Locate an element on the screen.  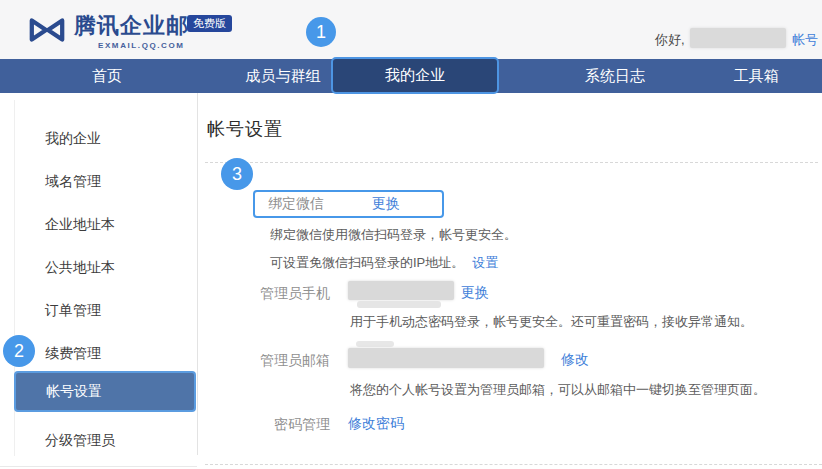
bottom-divider is located at coordinates (514, 464).